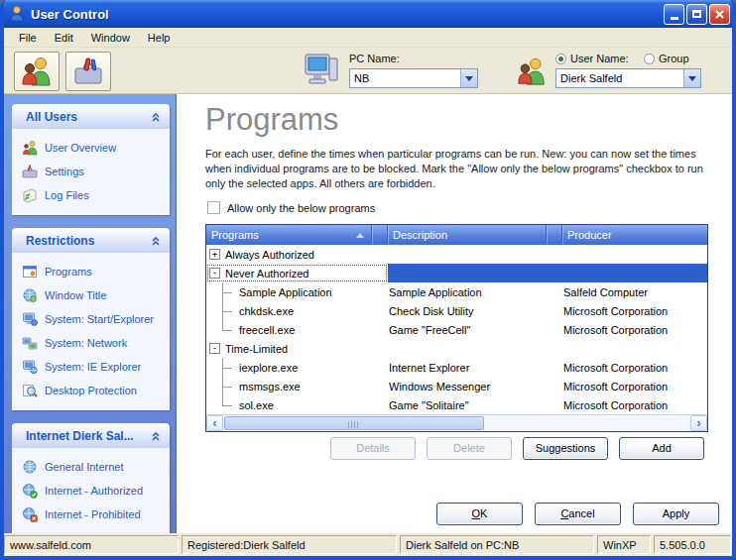  Describe the element at coordinates (497, 545) in the screenshot. I see `status-user-pc: Dierk Salfeld on PC:NB` at that location.